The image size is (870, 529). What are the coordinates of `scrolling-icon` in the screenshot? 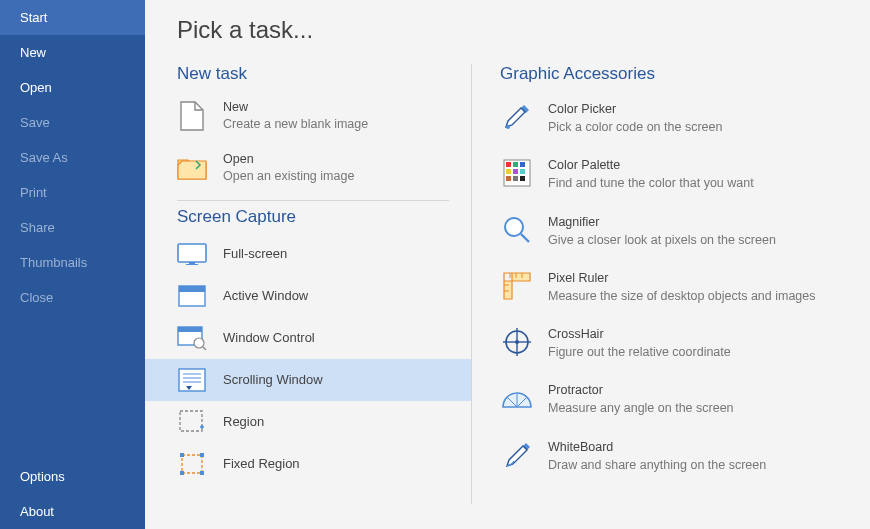 It's located at (192, 380).